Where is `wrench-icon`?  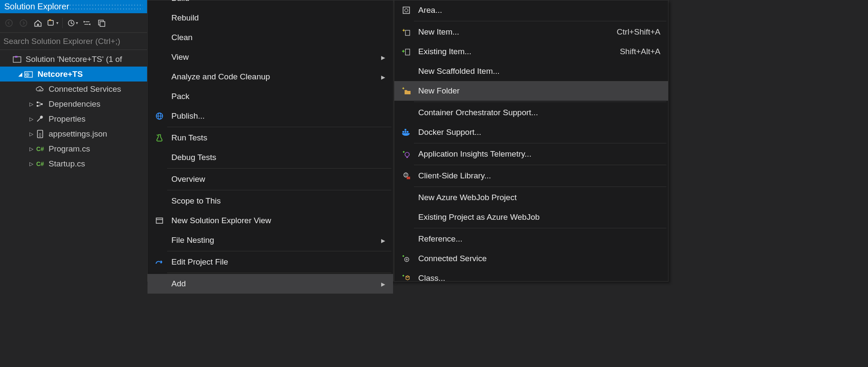 wrench-icon is located at coordinates (40, 119).